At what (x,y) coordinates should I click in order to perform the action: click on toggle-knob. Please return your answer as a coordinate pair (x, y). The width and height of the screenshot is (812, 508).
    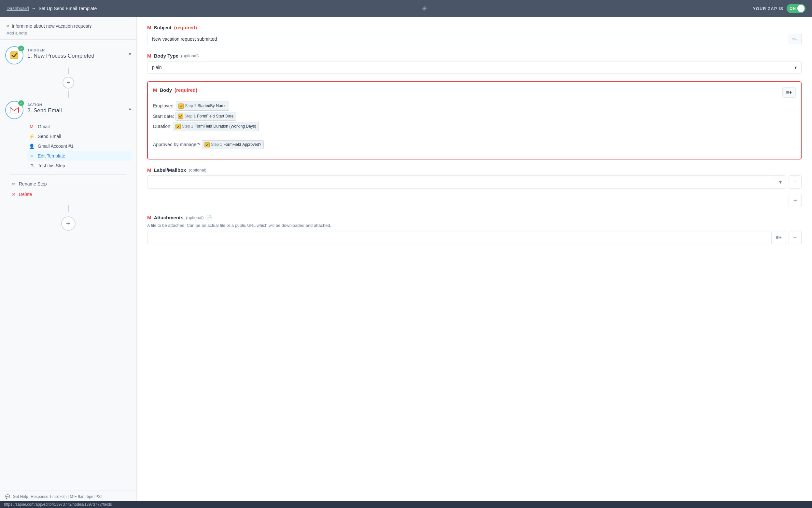
    Looking at the image, I should click on (801, 9).